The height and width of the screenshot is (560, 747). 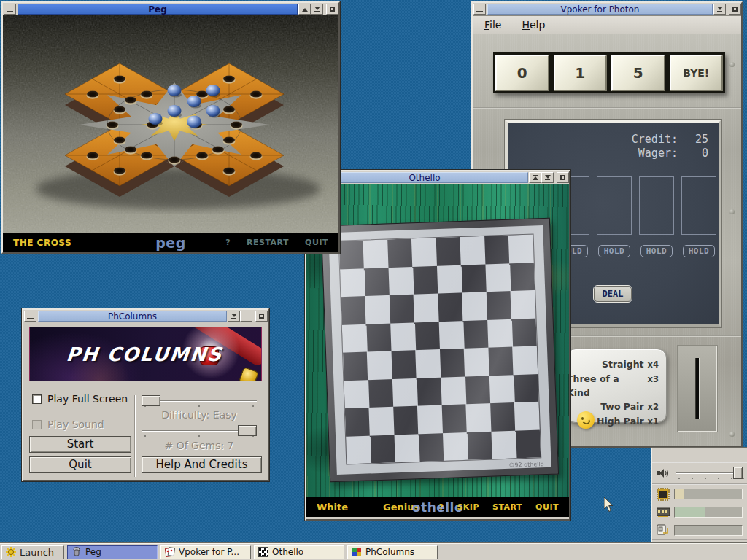 I want to click on difficulty-slider-thumb, so click(x=151, y=401).